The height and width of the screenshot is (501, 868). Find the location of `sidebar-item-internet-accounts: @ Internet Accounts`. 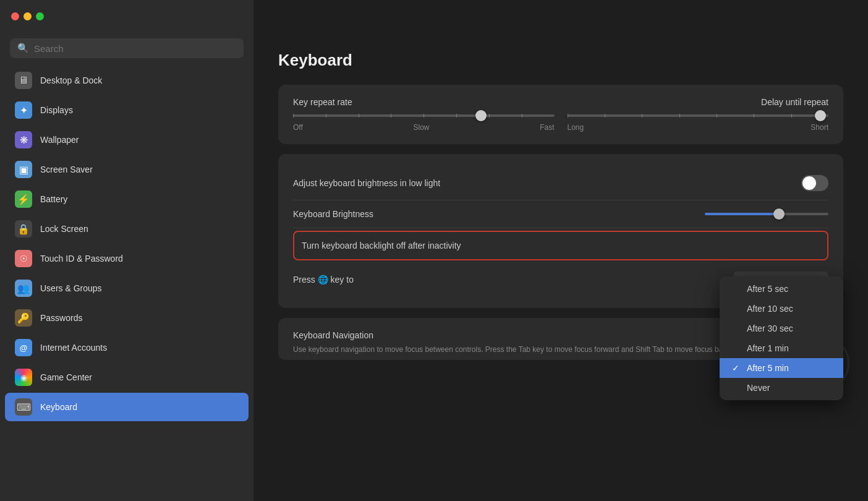

sidebar-item-internet-accounts: @ Internet Accounts is located at coordinates (127, 348).